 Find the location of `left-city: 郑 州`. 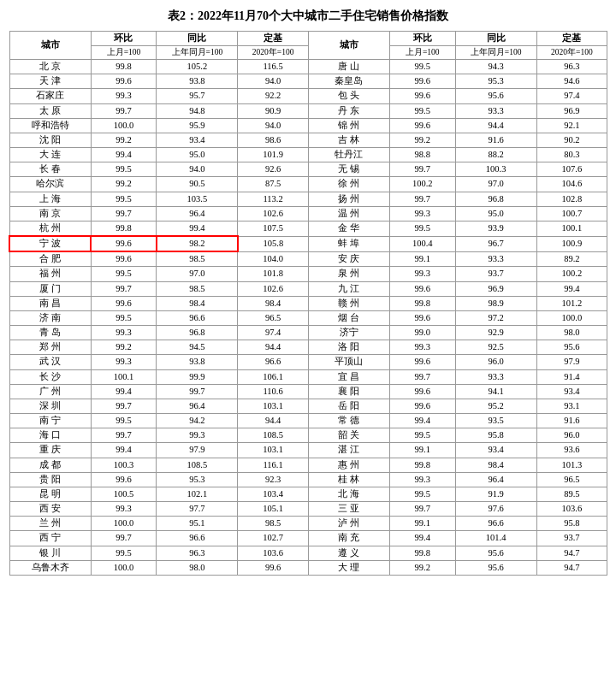

left-city: 郑 州 is located at coordinates (50, 347).